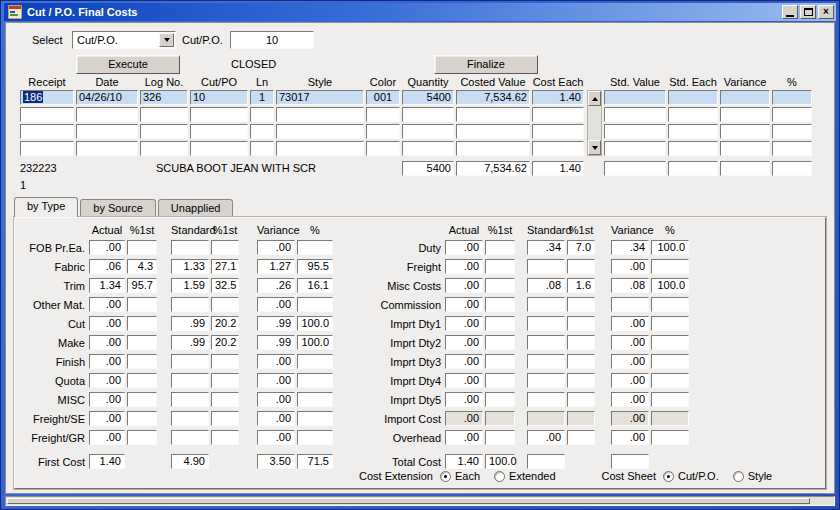 The image size is (840, 510). What do you see at coordinates (47, 114) in the screenshot?
I see `cell-receipt` at bounding box center [47, 114].